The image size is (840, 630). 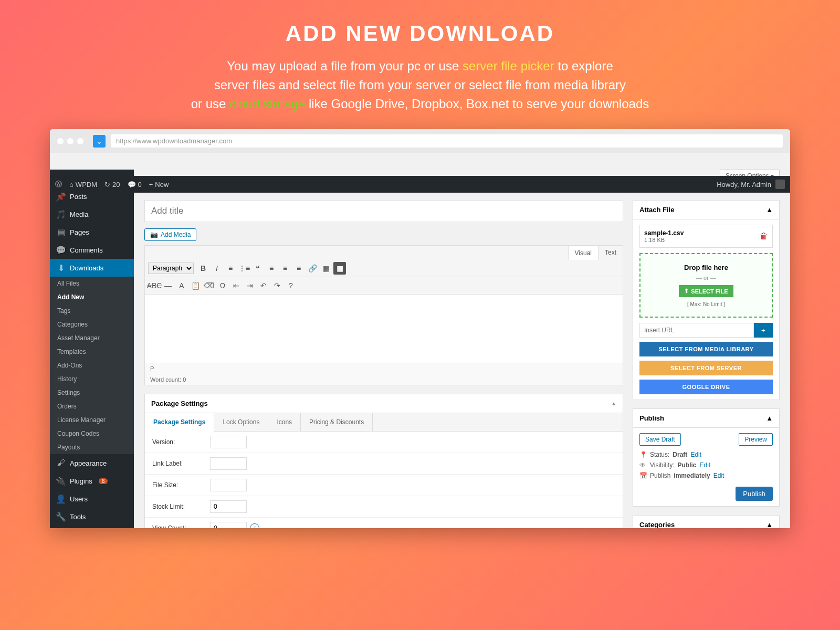 What do you see at coordinates (92, 420) in the screenshot?
I see `sub-license: License Manager` at bounding box center [92, 420].